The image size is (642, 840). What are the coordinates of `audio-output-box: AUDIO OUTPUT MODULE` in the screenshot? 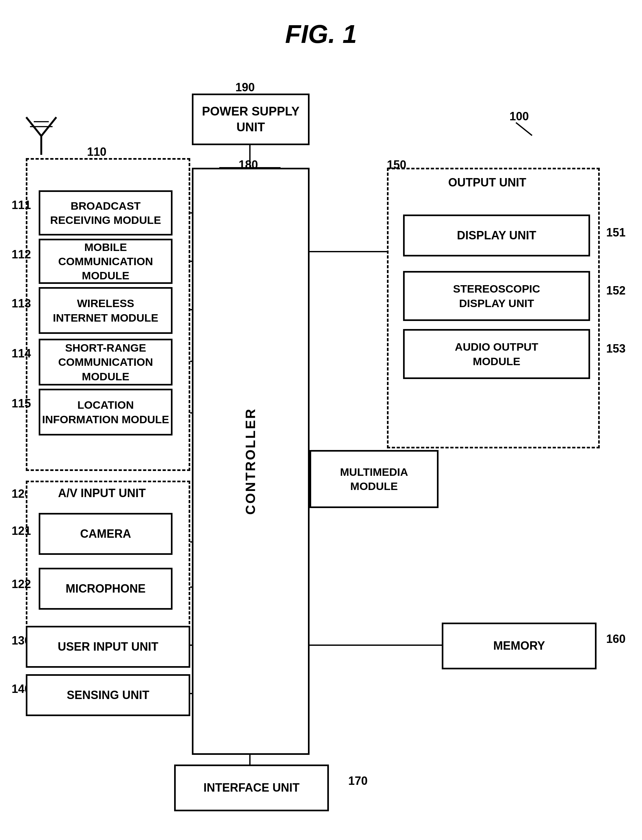 It's located at (497, 354).